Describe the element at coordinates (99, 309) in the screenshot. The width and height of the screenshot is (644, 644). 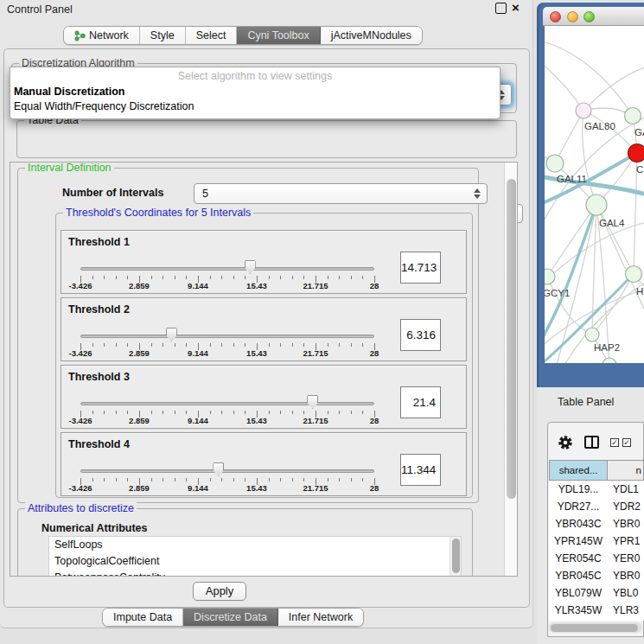
I see `threshold-label: Threshold 2` at that location.